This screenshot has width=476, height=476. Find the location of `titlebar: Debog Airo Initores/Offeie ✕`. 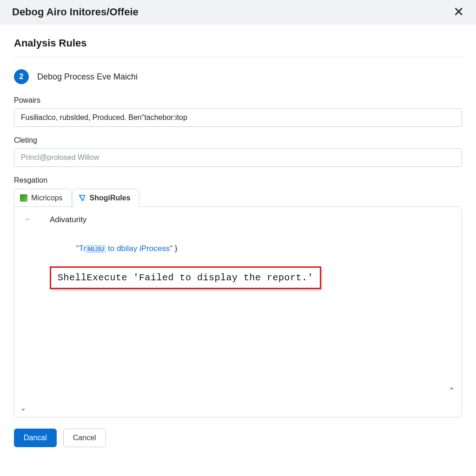

titlebar: Debog Airo Initores/Offeie ✕ is located at coordinates (238, 12).